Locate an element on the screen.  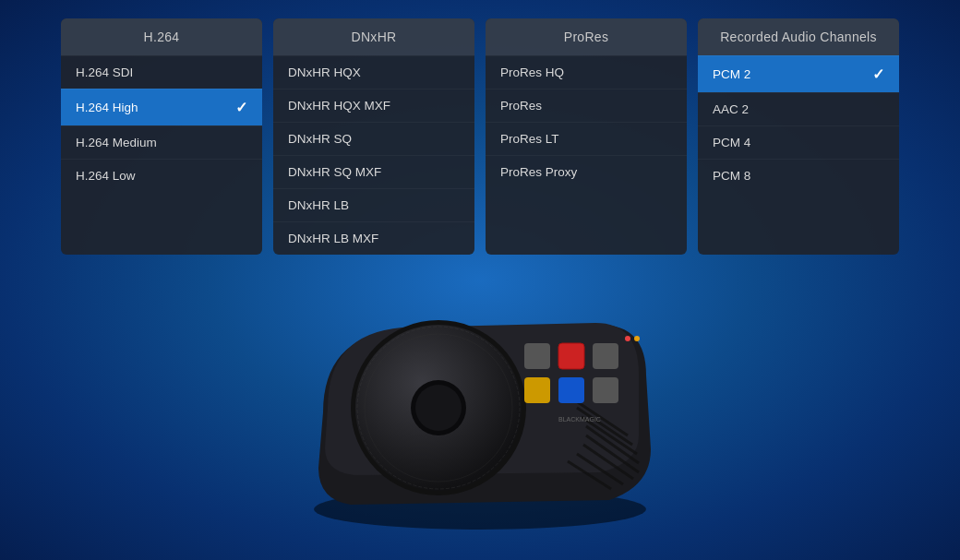
check-icon-h264-1: ✓ is located at coordinates (242, 107).